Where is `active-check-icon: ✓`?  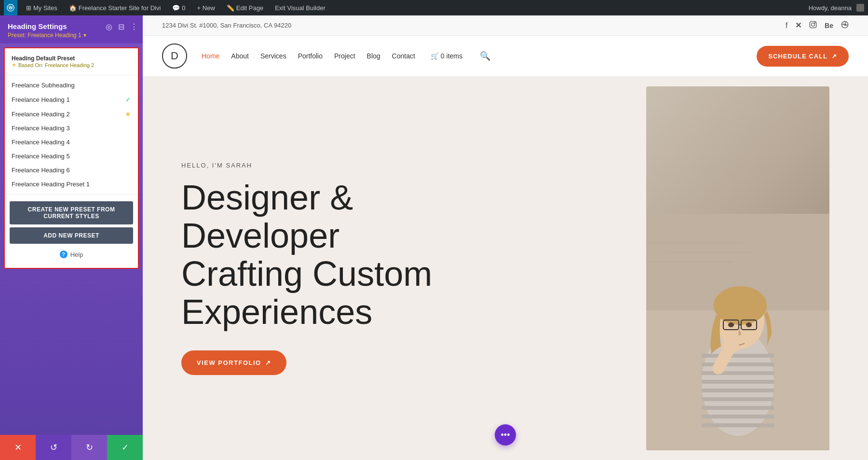 active-check-icon: ✓ is located at coordinates (128, 99).